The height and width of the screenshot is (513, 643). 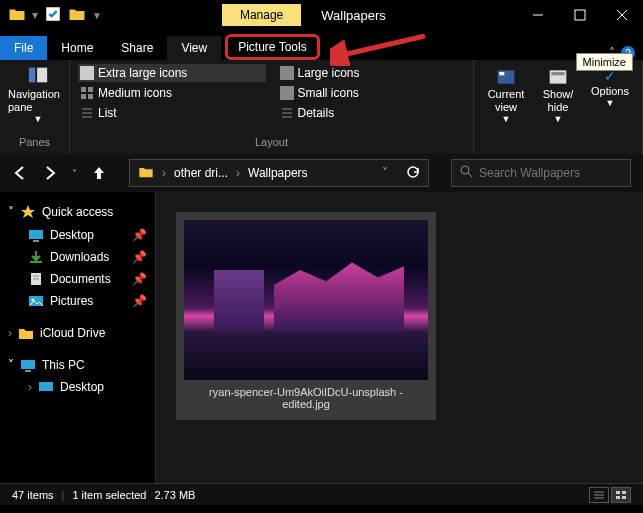 I want to click on window-title: Wallpapers, so click(x=354, y=16).